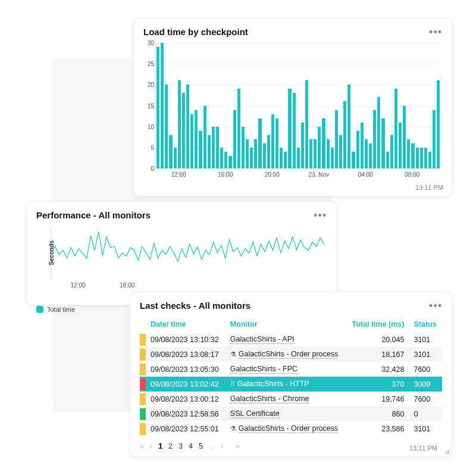  Describe the element at coordinates (274, 384) in the screenshot. I see `cell-monitor: GalacticShirts - HTTP` at that location.